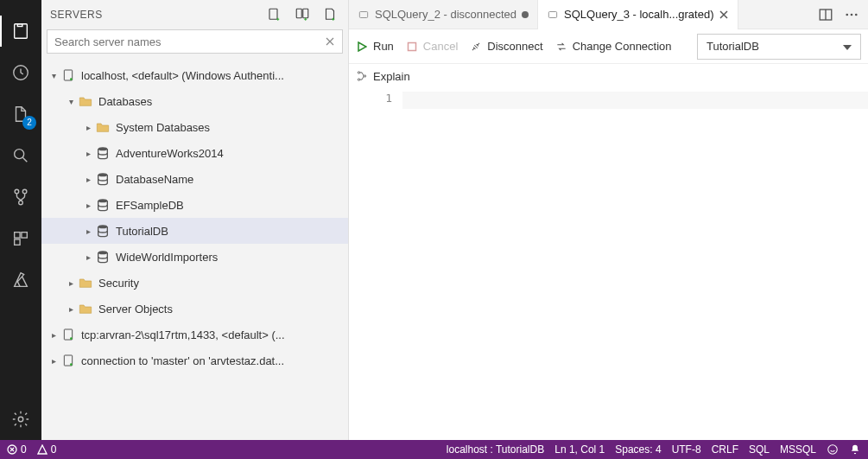 Image resolution: width=868 pixels, height=459 pixels. What do you see at coordinates (383, 47) in the screenshot?
I see `run-label: Run` at bounding box center [383, 47].